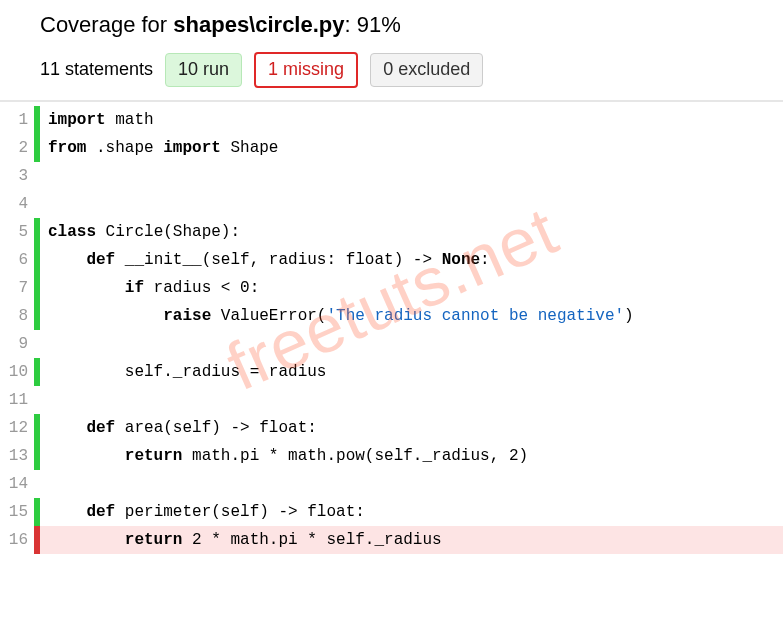 This screenshot has height=631, width=783. Describe the element at coordinates (17, 148) in the screenshot. I see `line-number: 2` at that location.